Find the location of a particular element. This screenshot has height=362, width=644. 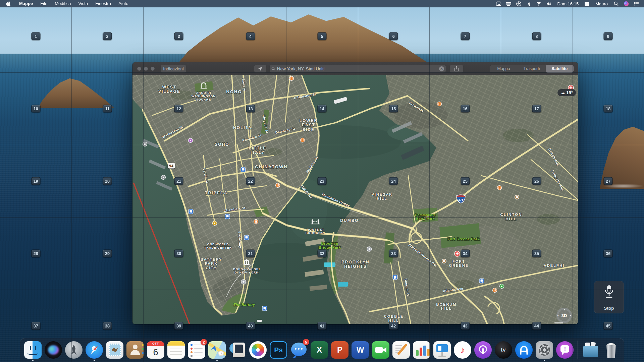

dock-item-music: ♪ is located at coordinates (463, 350).